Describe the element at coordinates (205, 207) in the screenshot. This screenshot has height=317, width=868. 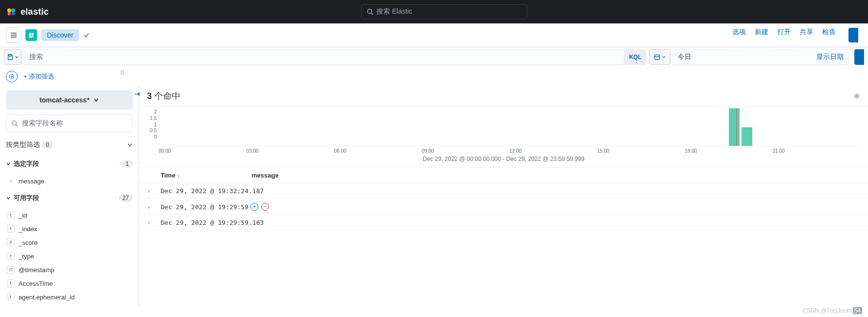
I see `row-timestamp: Dec 29, 2022 @ 19:29:59` at that location.